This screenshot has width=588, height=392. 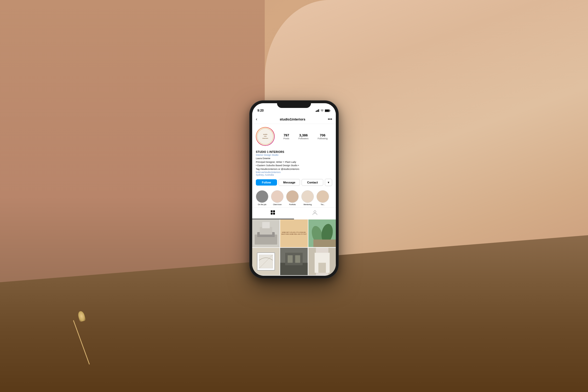 I want to click on bio-category: Interior Design Studio, so click(x=294, y=155).